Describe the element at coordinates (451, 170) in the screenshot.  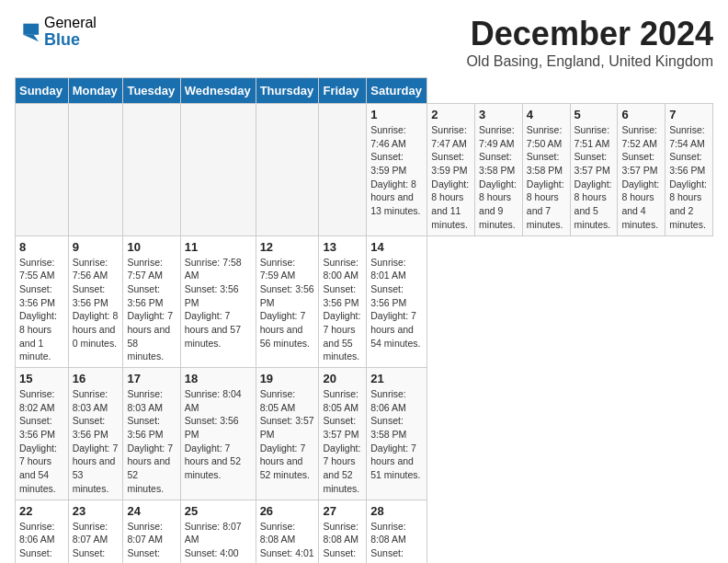
I see `calendar-cell: 2Sunrise: 7:47 AMSunset: 3:59 PMDaylight…` at that location.